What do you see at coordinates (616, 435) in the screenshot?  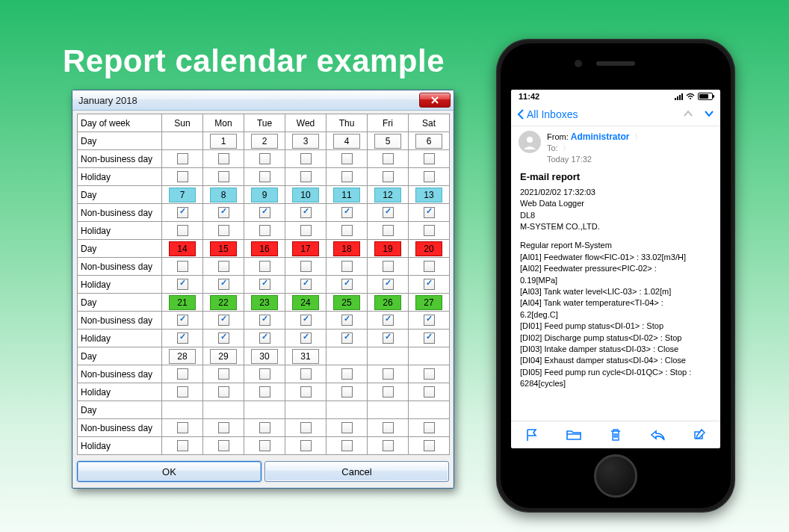 I see `trash-button` at bounding box center [616, 435].